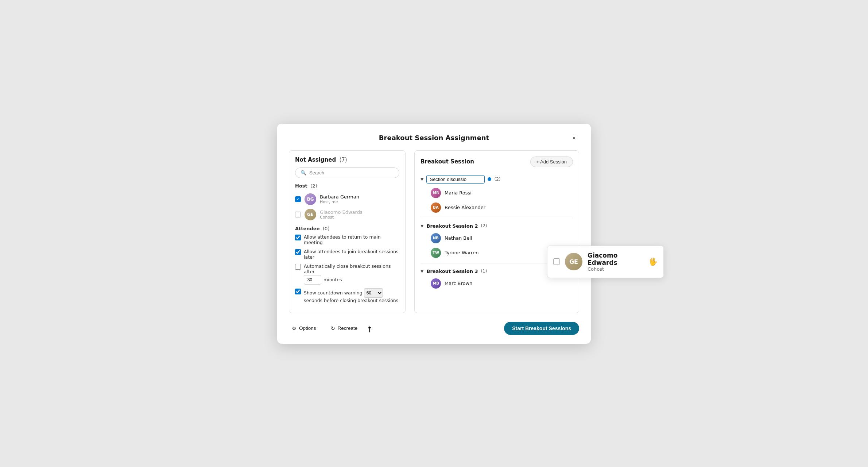  Describe the element at coordinates (348, 328) in the screenshot. I see `recreate-label: Recreate` at that location.